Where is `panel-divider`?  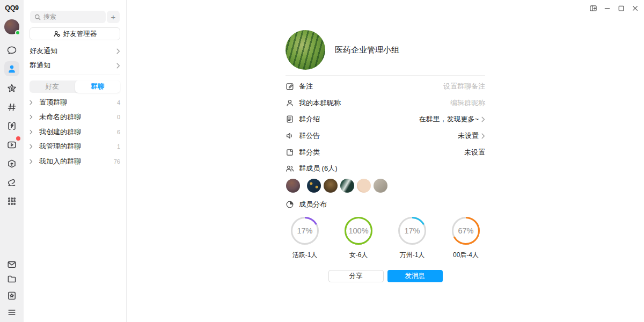 panel-divider is located at coordinates (75, 75).